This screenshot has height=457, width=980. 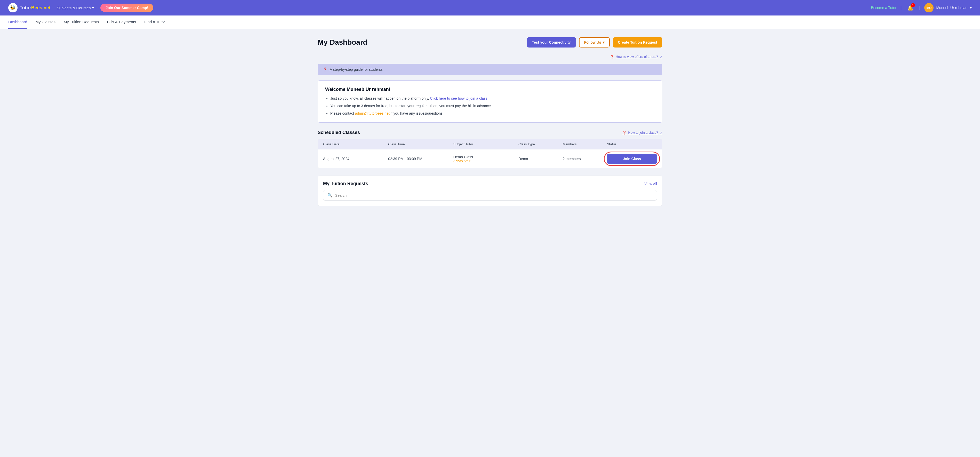 I want to click on nav-left: 🐝 TutorBees.net Subjects & Courses ▾ Joi…, so click(x=81, y=8).